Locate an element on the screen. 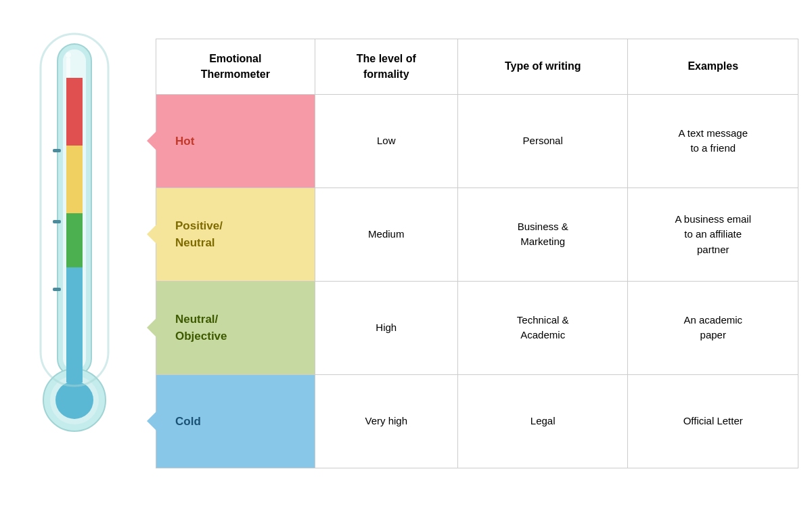 This screenshot has height=507, width=812. cell-emotion-neu: Neutral/Objective is located at coordinates (235, 328).